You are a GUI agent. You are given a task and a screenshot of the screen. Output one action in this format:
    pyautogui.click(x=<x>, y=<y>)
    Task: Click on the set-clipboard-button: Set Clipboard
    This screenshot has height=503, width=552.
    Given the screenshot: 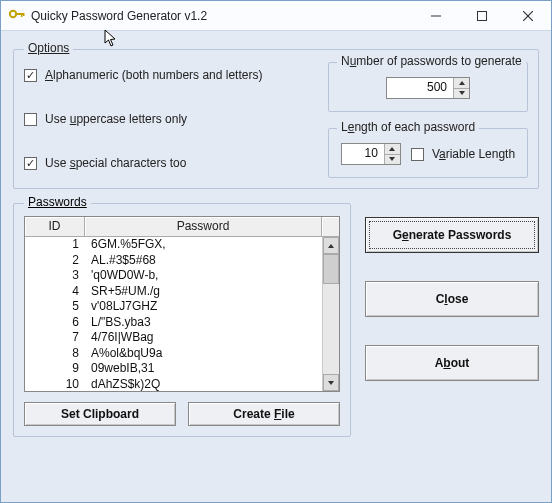 What is the action you would take?
    pyautogui.click(x=100, y=414)
    